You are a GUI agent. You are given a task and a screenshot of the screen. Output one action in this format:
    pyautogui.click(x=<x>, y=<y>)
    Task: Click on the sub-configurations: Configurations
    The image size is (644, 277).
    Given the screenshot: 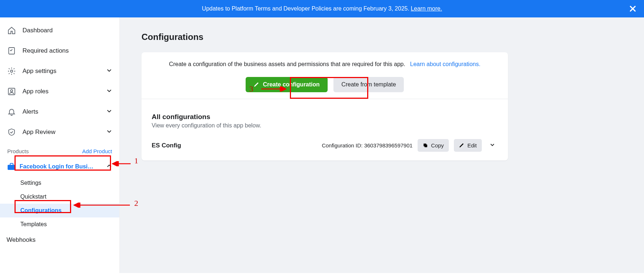 What is the action you would take?
    pyautogui.click(x=60, y=211)
    